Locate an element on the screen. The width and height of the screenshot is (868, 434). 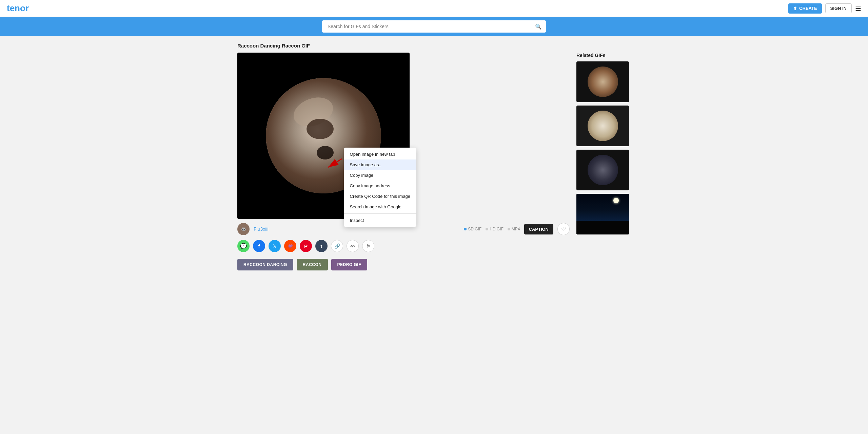
ctx-open-new-tab: Open image in new tab is located at coordinates (380, 154).